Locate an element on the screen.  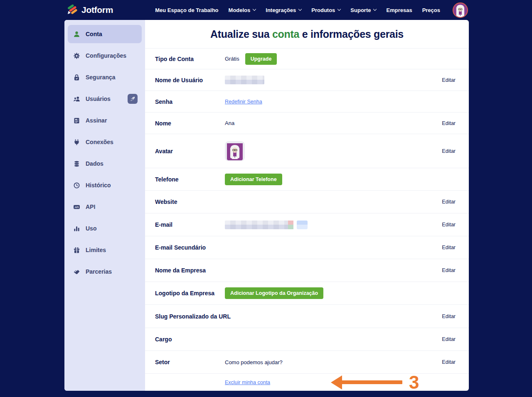
edit-industry-link: Editar is located at coordinates (456, 362).